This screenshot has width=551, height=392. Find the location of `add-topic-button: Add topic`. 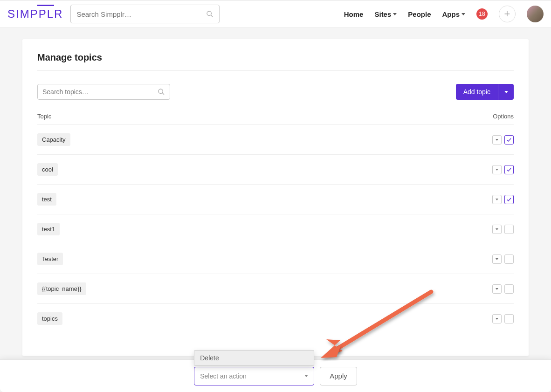

add-topic-button: Add topic is located at coordinates (477, 92).